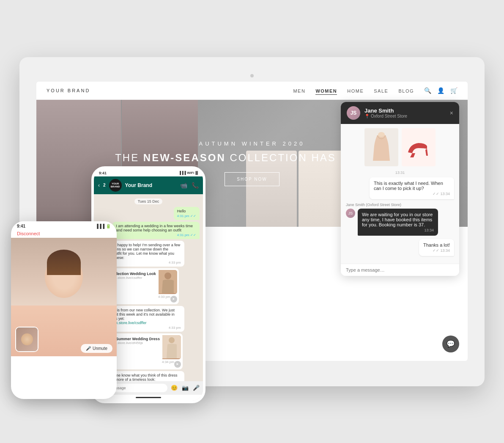 This screenshot has height=443, width=504. What do you see at coordinates (88, 349) in the screenshot?
I see `mic-icon: 🎤` at bounding box center [88, 349].